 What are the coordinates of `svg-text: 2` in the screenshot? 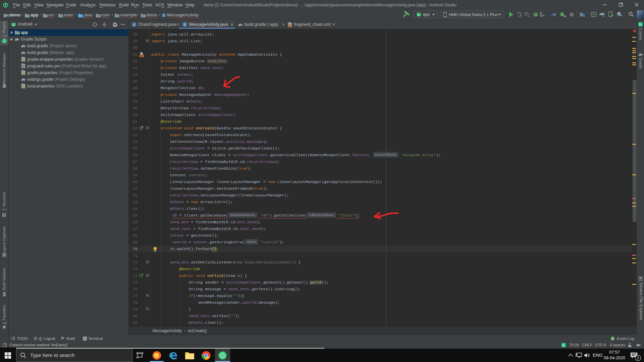 It's located at (638, 358).